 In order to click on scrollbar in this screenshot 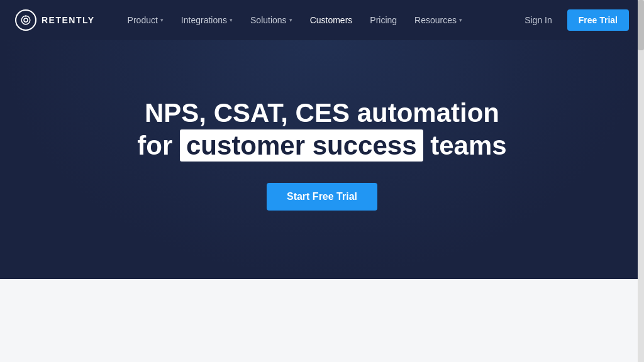, I will do `click(641, 181)`.